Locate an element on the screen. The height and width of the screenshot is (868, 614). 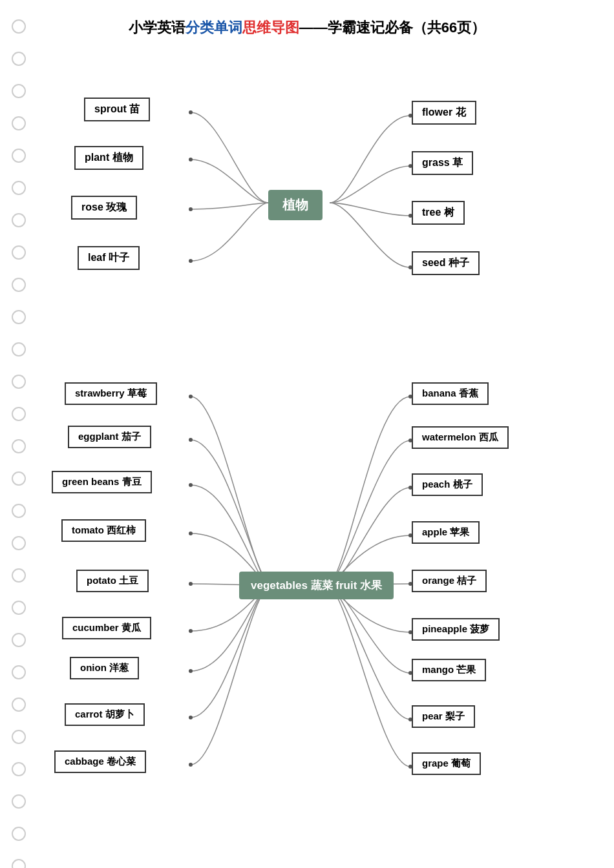
seed-box: seed 种子 is located at coordinates (446, 264).